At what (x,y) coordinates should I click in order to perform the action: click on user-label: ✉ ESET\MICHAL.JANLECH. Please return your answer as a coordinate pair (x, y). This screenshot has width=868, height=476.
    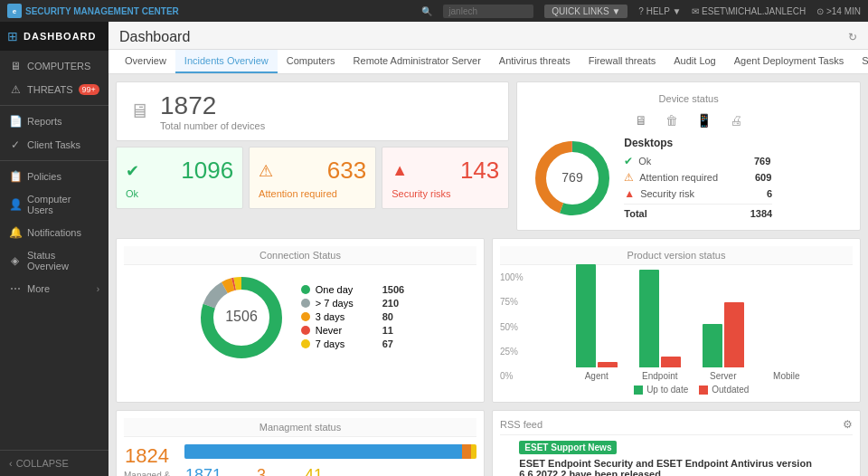
    Looking at the image, I should click on (749, 11).